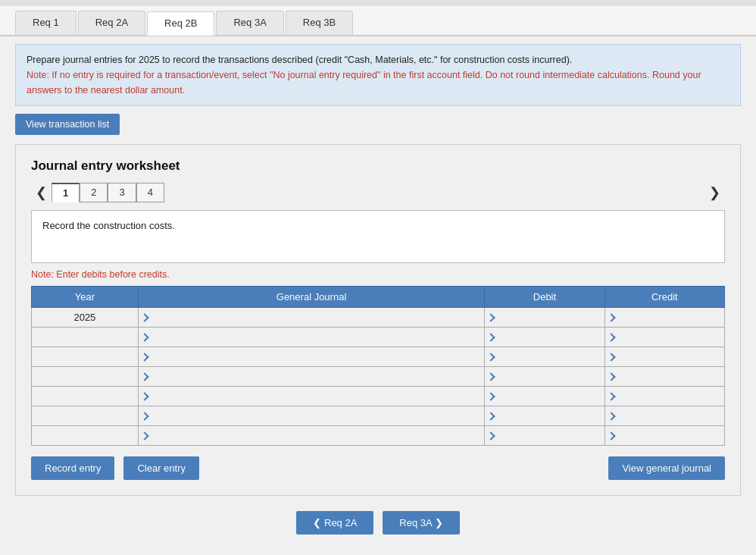 Image resolution: width=756 pixels, height=555 pixels. What do you see at coordinates (180, 24) in the screenshot?
I see `tab-req2b: Req 2B` at bounding box center [180, 24].